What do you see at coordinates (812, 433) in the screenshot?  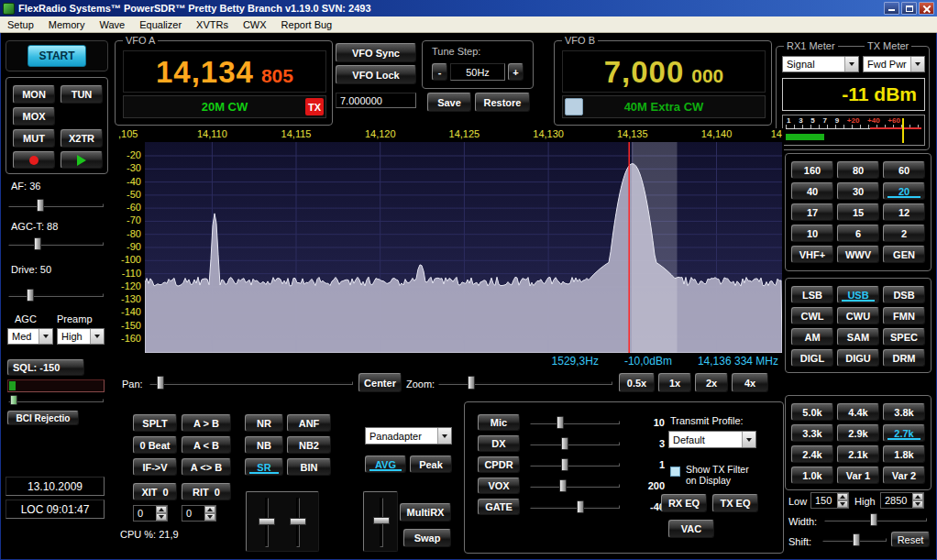 I see `filter-3-3k-button: 3.3k` at bounding box center [812, 433].